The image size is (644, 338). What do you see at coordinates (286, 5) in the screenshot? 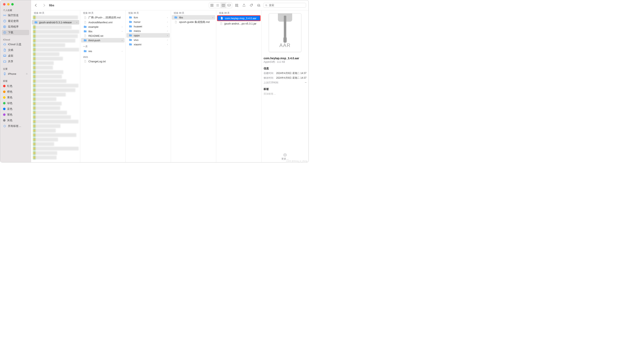
I see `search-input` at bounding box center [286, 5].